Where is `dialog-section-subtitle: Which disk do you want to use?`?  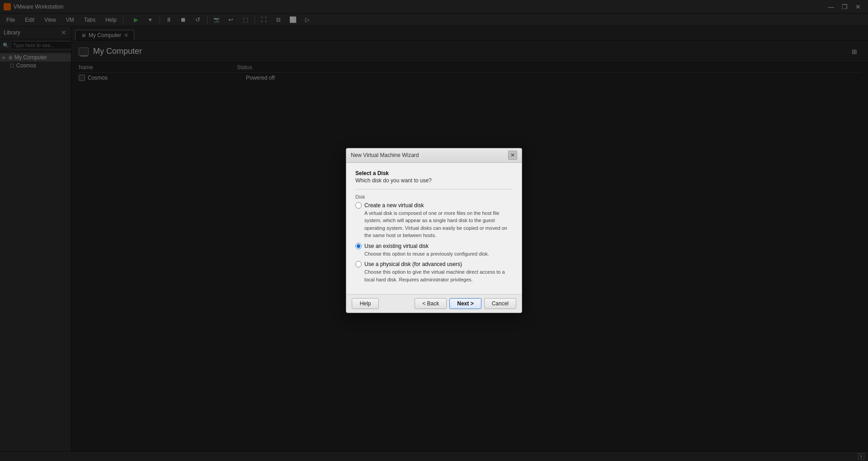
dialog-section-subtitle: Which disk do you want to use? is located at coordinates (434, 181).